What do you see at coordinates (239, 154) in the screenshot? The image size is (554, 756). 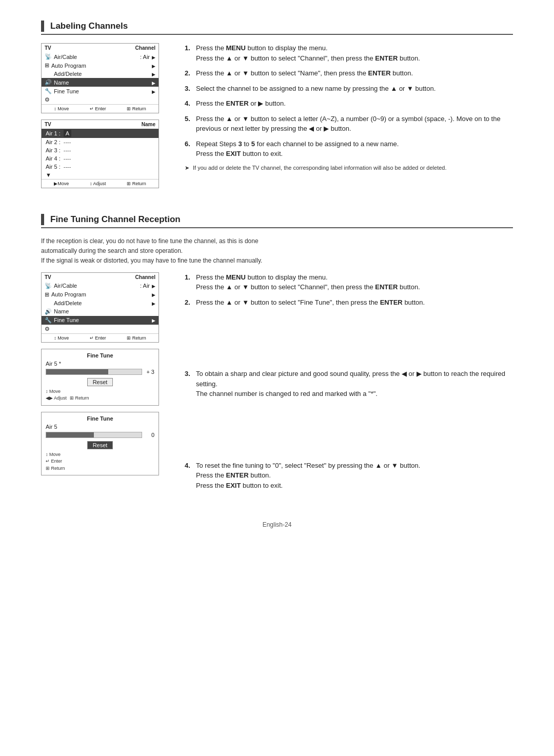 I see `step6-sub: Press the EXIT button to exit.` at bounding box center [239, 154].